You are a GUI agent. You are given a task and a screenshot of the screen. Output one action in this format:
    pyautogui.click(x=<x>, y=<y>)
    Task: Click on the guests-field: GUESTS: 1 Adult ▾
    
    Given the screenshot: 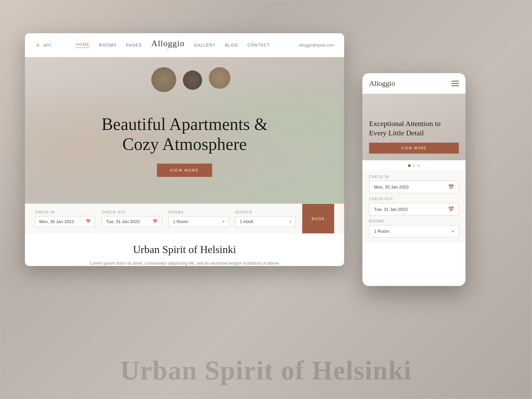 What is the action you would take?
    pyautogui.click(x=265, y=219)
    